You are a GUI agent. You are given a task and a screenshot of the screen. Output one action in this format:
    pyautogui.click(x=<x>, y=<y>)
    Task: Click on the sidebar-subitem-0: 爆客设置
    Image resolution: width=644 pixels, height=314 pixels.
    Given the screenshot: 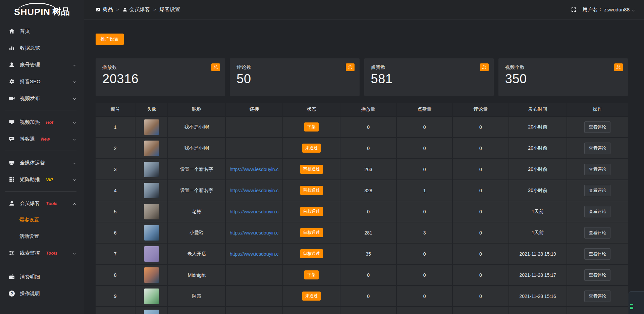 What is the action you would take?
    pyautogui.click(x=42, y=220)
    